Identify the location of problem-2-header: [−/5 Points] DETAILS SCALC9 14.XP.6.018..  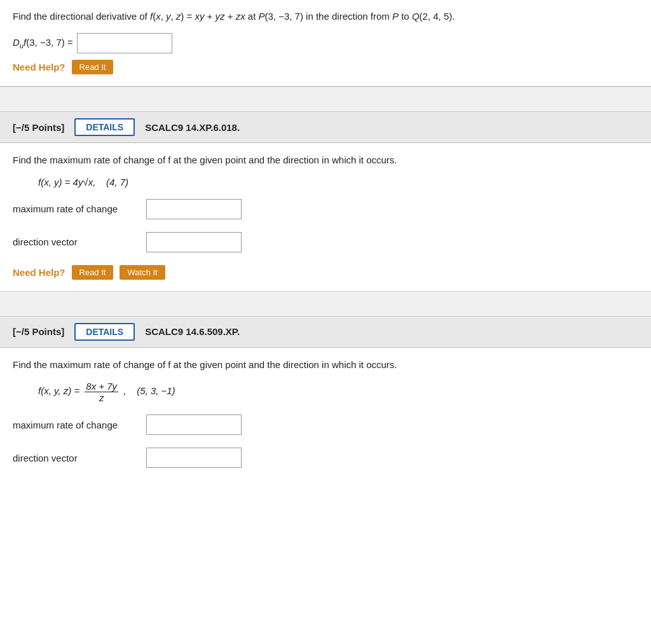
(326, 127).